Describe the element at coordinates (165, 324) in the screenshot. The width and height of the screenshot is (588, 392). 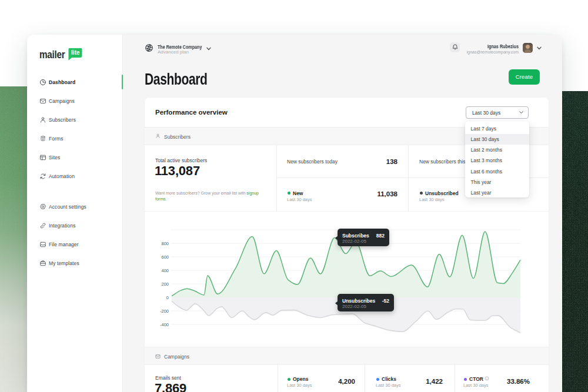
I see `svg-text: -400` at that location.